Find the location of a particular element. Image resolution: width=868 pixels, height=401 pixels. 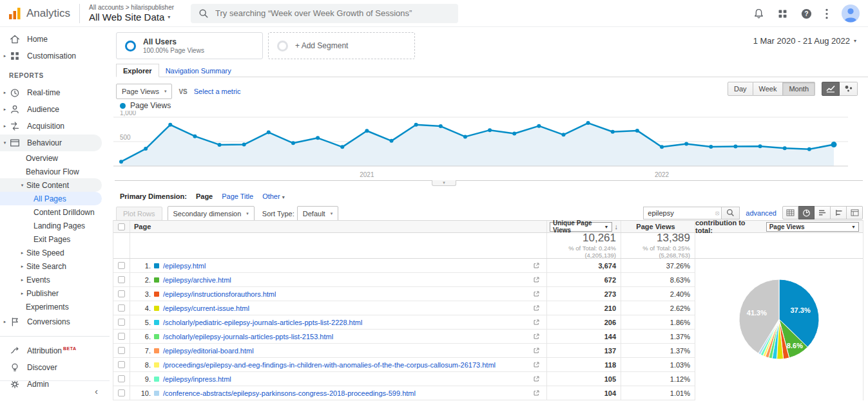

dimension-other: Other ▾ is located at coordinates (273, 196).